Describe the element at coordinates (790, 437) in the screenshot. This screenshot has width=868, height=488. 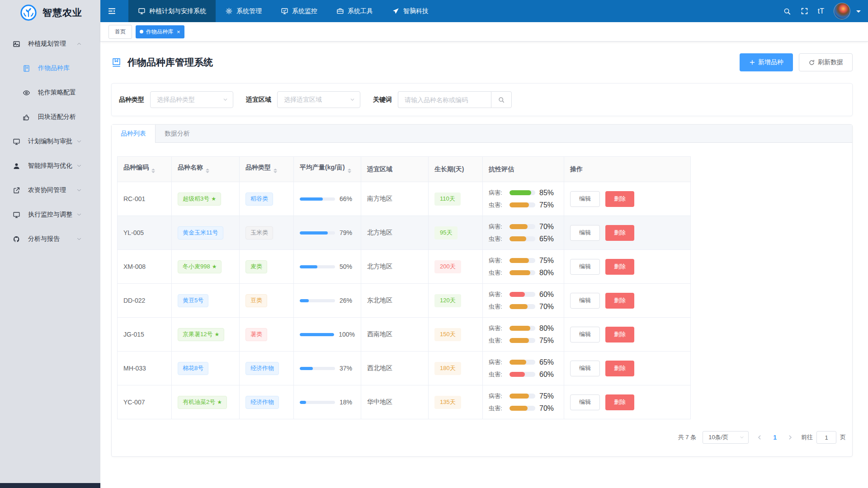
I see `next-page-icon` at that location.